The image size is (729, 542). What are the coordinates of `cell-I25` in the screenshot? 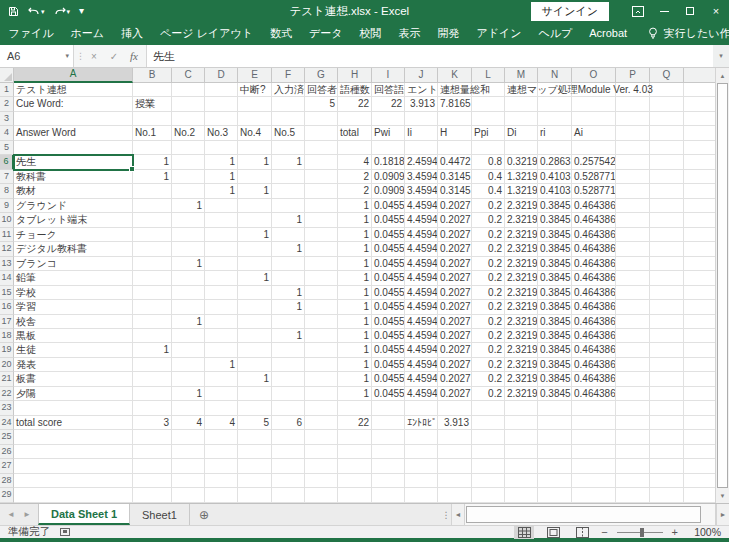 It's located at (388, 437).